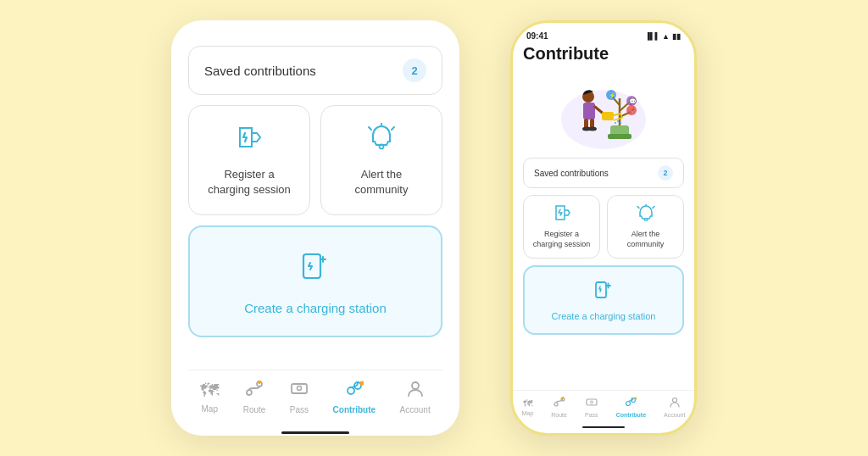 Image resolution: width=868 pixels, height=456 pixels. What do you see at coordinates (415, 70) in the screenshot?
I see `saved-contributions-badge: 2` at bounding box center [415, 70].